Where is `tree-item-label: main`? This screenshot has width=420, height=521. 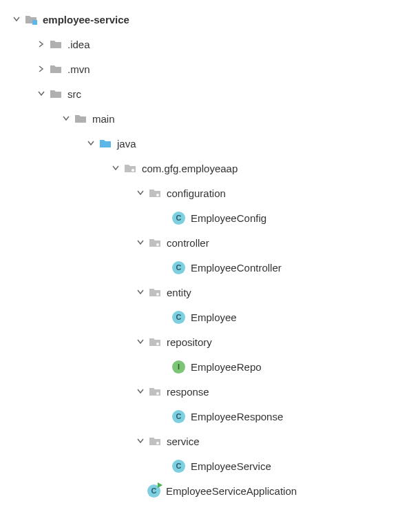 tree-item-label: main is located at coordinates (103, 119).